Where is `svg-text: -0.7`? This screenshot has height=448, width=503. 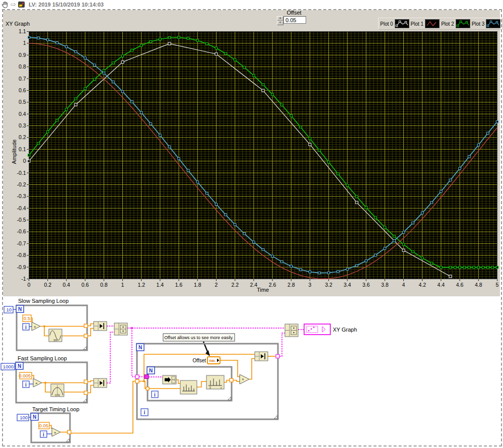
svg-text: -0.7 is located at coordinates (21, 243).